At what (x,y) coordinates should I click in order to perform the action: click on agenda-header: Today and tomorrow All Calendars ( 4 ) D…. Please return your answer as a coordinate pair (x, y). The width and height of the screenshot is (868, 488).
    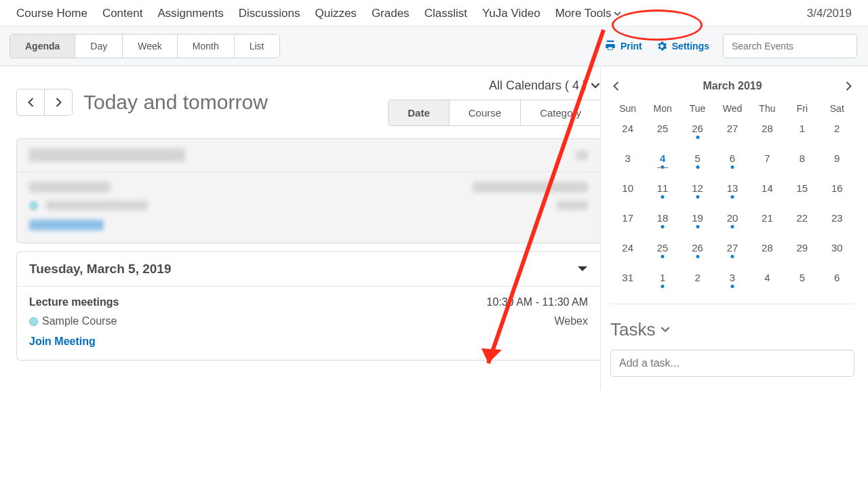
    Looking at the image, I should click on (308, 102).